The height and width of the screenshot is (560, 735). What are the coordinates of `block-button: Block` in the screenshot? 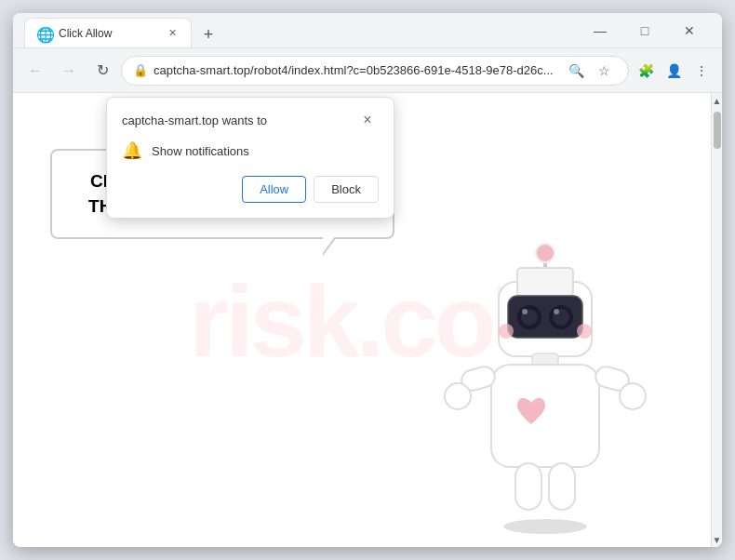 It's located at (346, 190).